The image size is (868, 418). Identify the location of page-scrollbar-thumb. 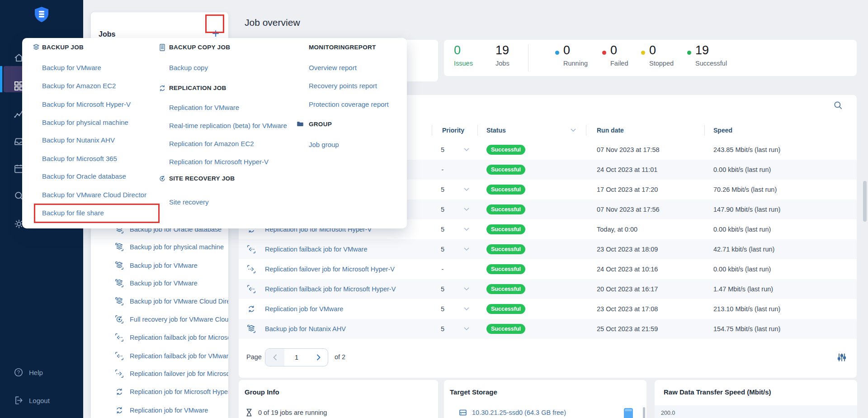
(865, 201).